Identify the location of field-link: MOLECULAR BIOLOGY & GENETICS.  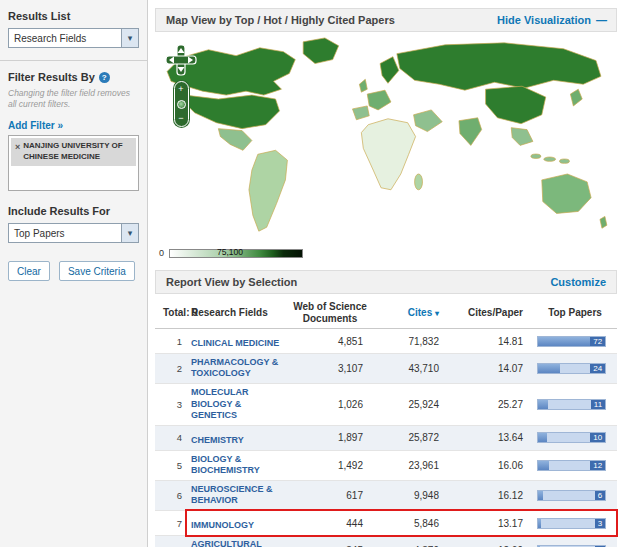
(239, 404).